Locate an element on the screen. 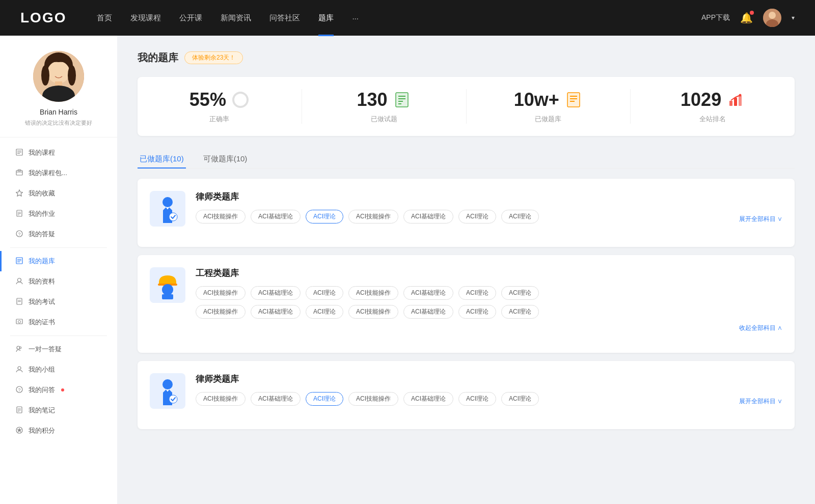 Image resolution: width=815 pixels, height=504 pixels. eng-tag-3: ACI技能操作 is located at coordinates (373, 293).